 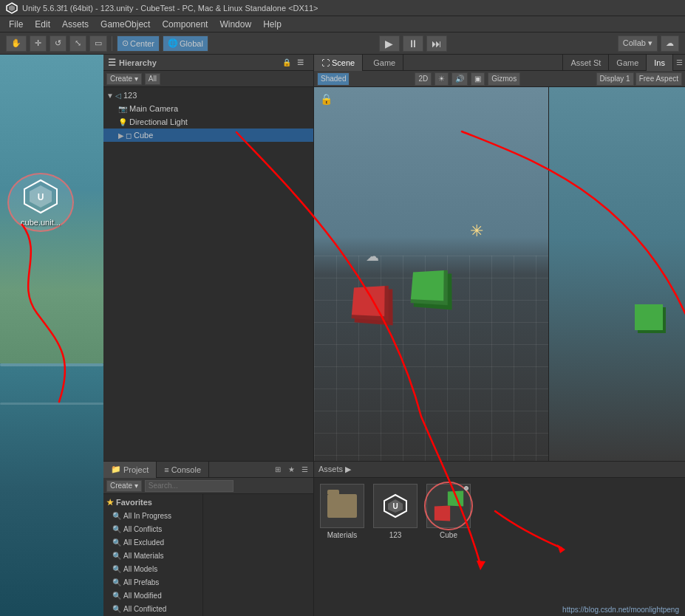 What do you see at coordinates (423, 79) in the screenshot?
I see `2d-button: 2D` at bounding box center [423, 79].